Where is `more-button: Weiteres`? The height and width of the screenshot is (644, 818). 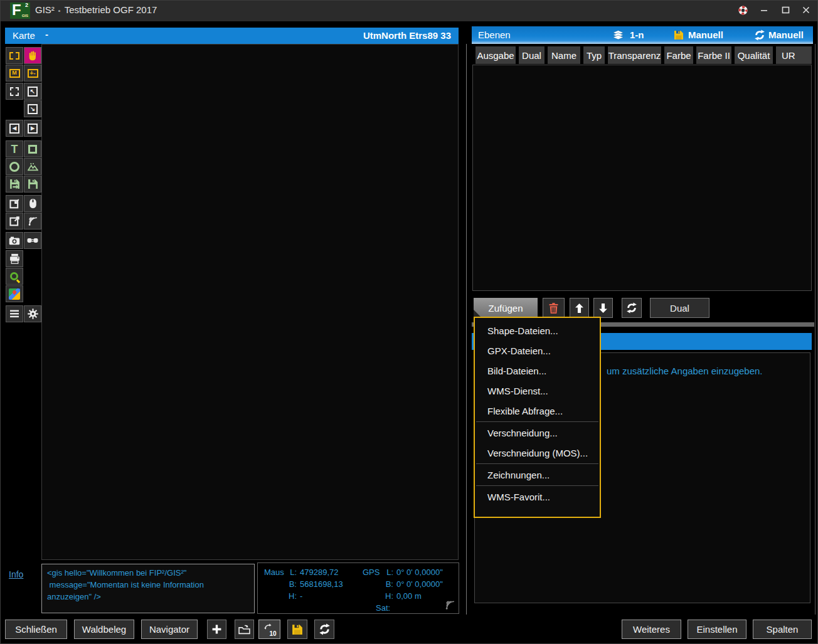 more-button: Weiteres is located at coordinates (651, 630).